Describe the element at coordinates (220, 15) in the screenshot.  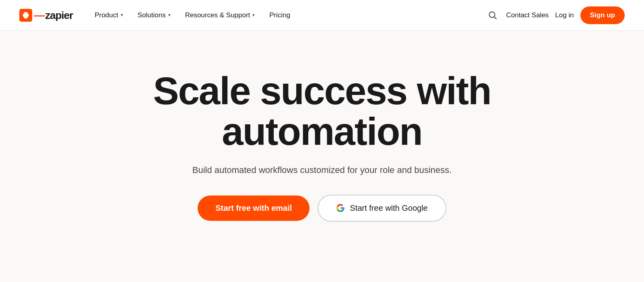
I see `nav-item-resources: Resources & Support ▾` at that location.